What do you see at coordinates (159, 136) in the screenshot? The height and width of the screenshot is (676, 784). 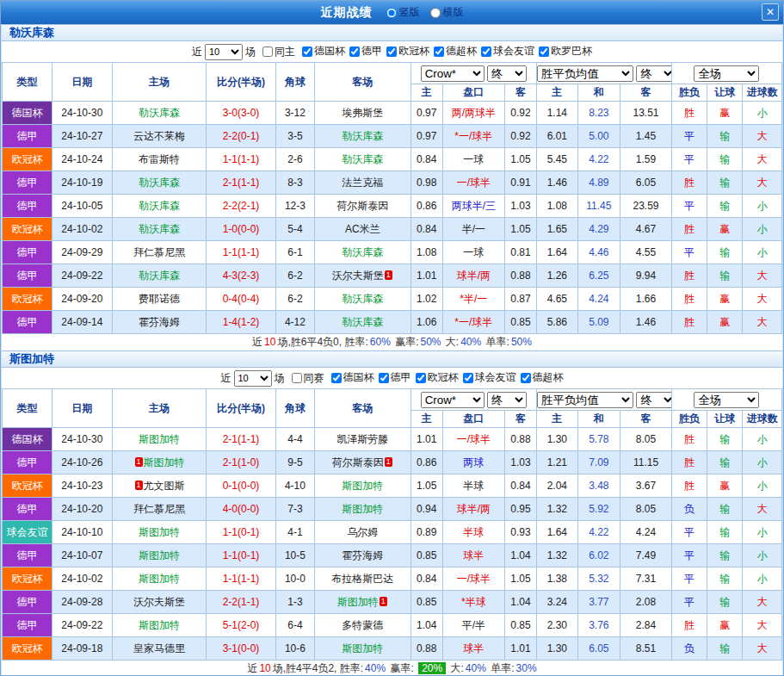 I see `team-name: 云达不莱梅` at bounding box center [159, 136].